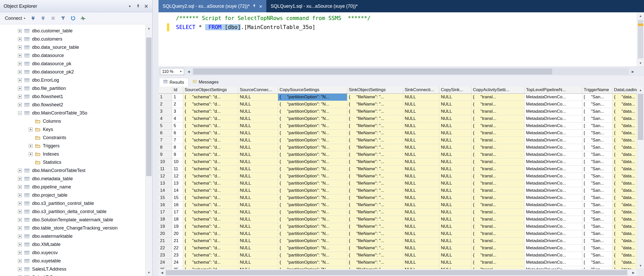 The image size is (644, 276). What do you see at coordinates (73, 97) in the screenshot?
I see `tree-item: +dbo.flowsheet1` at bounding box center [73, 97].